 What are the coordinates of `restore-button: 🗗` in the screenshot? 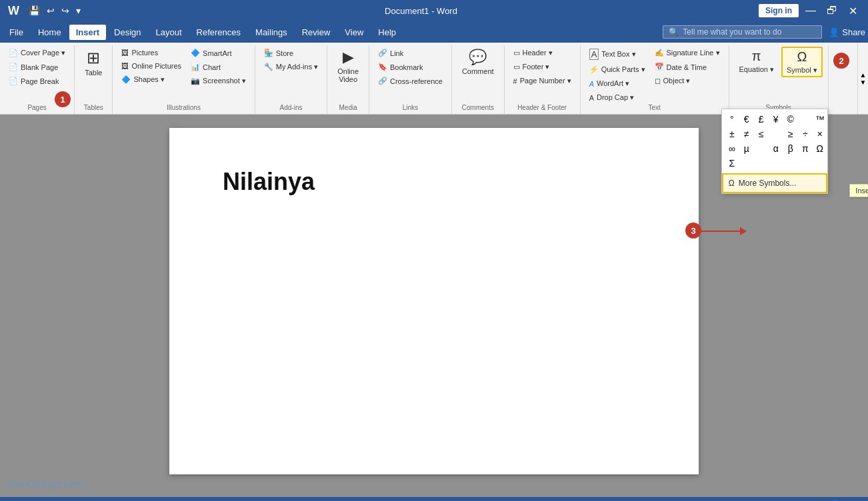 It's located at (832, 11).